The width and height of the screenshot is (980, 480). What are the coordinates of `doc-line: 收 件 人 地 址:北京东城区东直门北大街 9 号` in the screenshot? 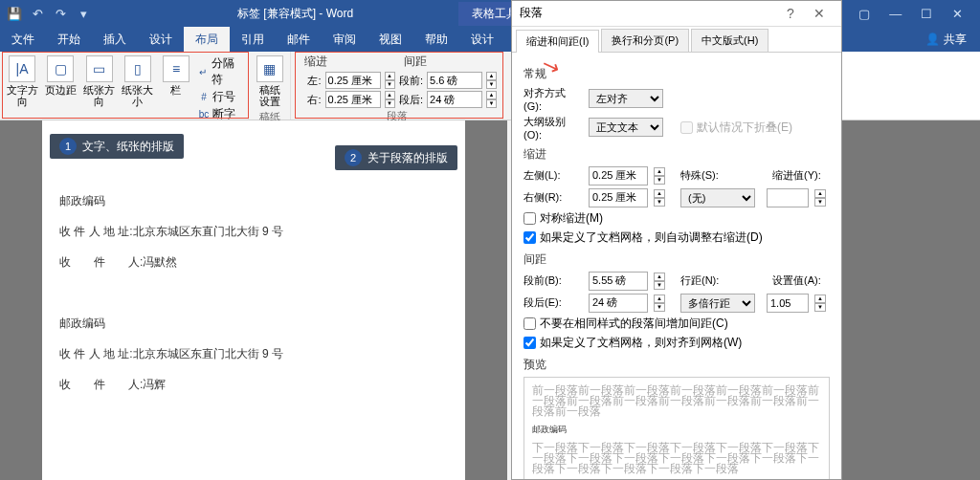 It's located at (254, 231).